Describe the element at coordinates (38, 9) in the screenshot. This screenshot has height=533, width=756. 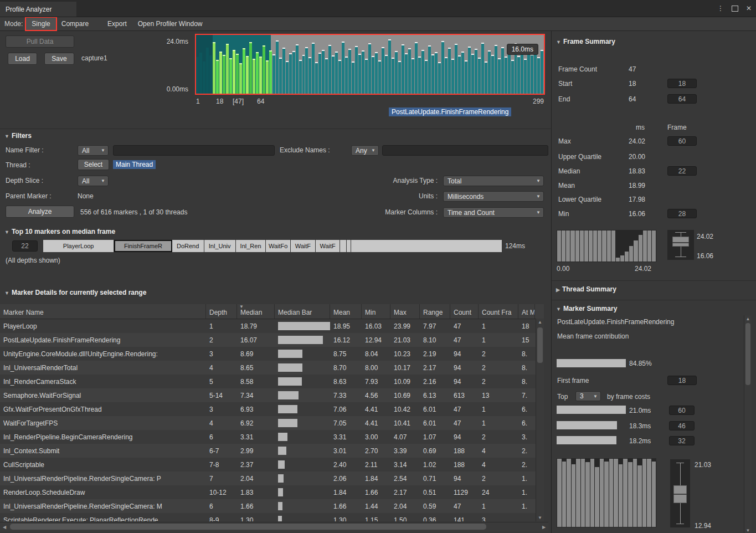
I see `window-tab: Profile Analyzer` at that location.